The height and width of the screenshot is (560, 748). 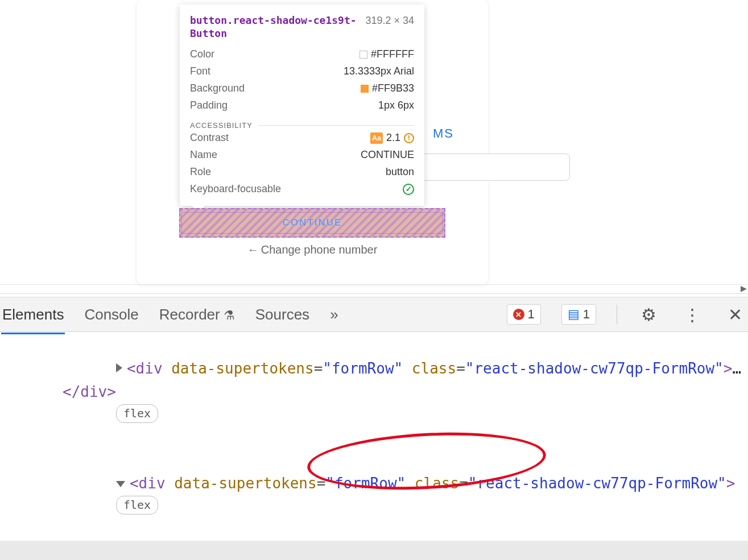 What do you see at coordinates (302, 89) in the screenshot?
I see `tooltip-row-background: Background #FF9B33` at bounding box center [302, 89].